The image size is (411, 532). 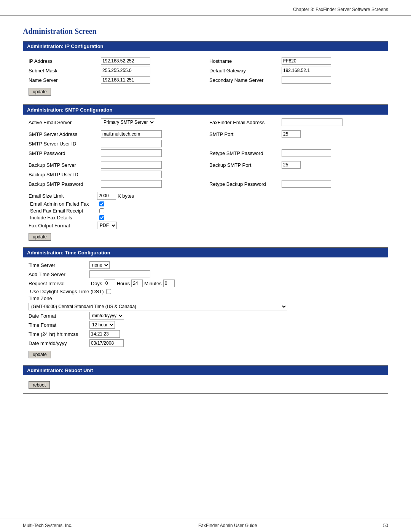 What do you see at coordinates (206, 70) in the screenshot?
I see `subnet-gateway-row: Subnet Mask Default Gateway` at bounding box center [206, 70].